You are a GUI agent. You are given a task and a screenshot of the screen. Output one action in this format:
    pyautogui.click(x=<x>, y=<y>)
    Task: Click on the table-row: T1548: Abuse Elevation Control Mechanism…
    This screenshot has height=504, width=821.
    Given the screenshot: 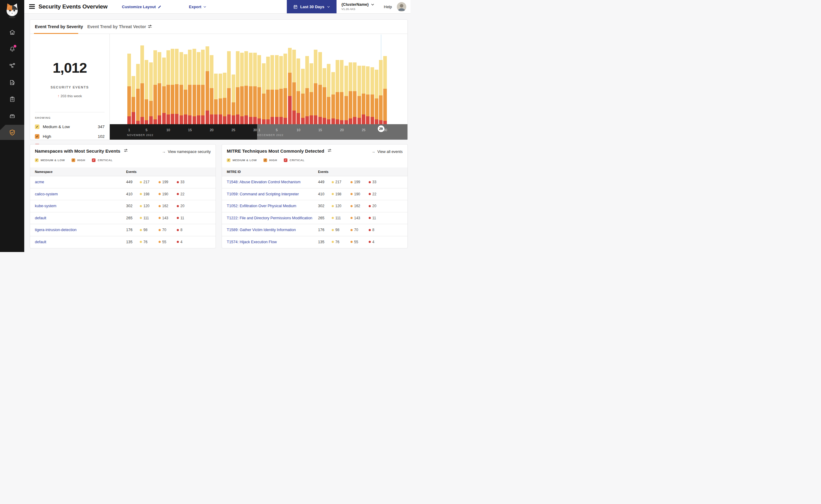 What is the action you would take?
    pyautogui.click(x=315, y=182)
    